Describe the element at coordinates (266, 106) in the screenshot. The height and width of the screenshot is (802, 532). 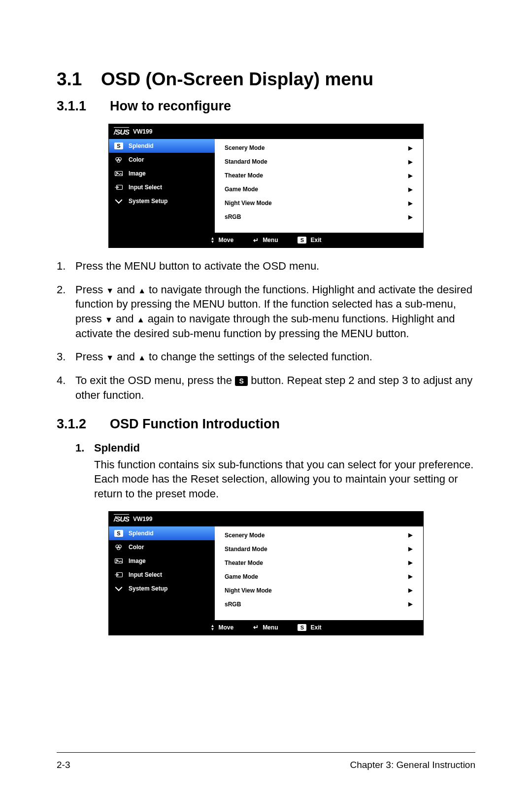
I see `heading-2-reconfigure: 3.1.1How to reconfigure` at that location.